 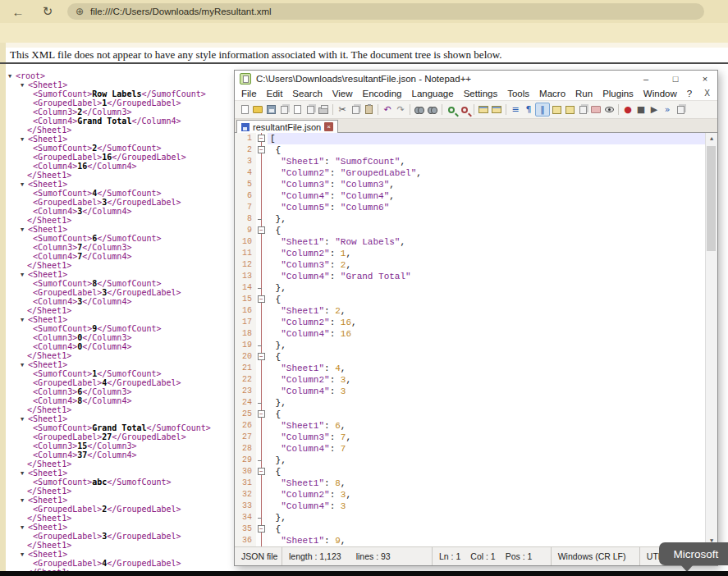 I want to click on code-text: [, so click(x=492, y=139).